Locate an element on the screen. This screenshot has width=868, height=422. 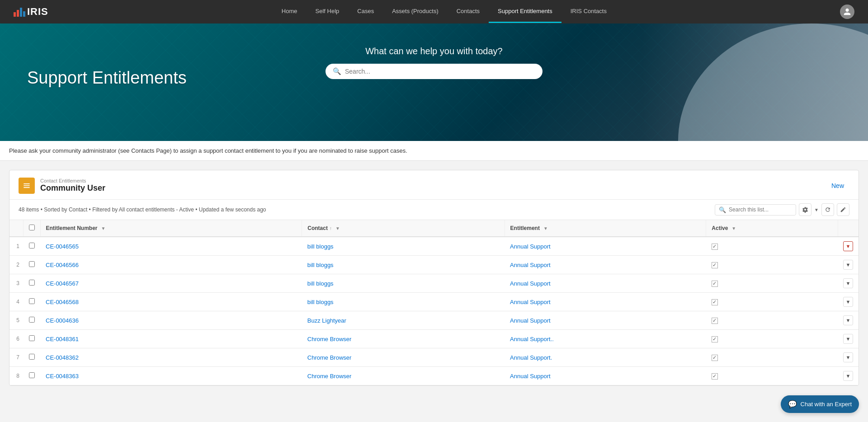
contact-link: Buzz Lightyear is located at coordinates (327, 321).